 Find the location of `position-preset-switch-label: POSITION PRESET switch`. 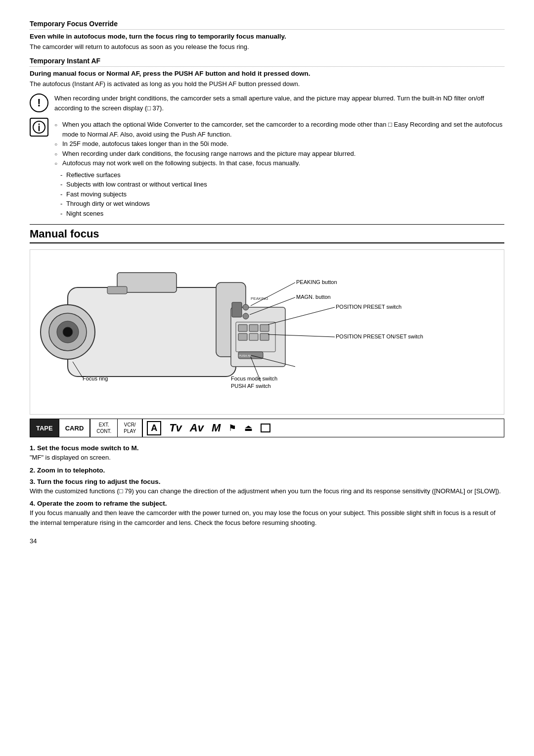

position-preset-switch-label: POSITION PRESET switch is located at coordinates (369, 307).